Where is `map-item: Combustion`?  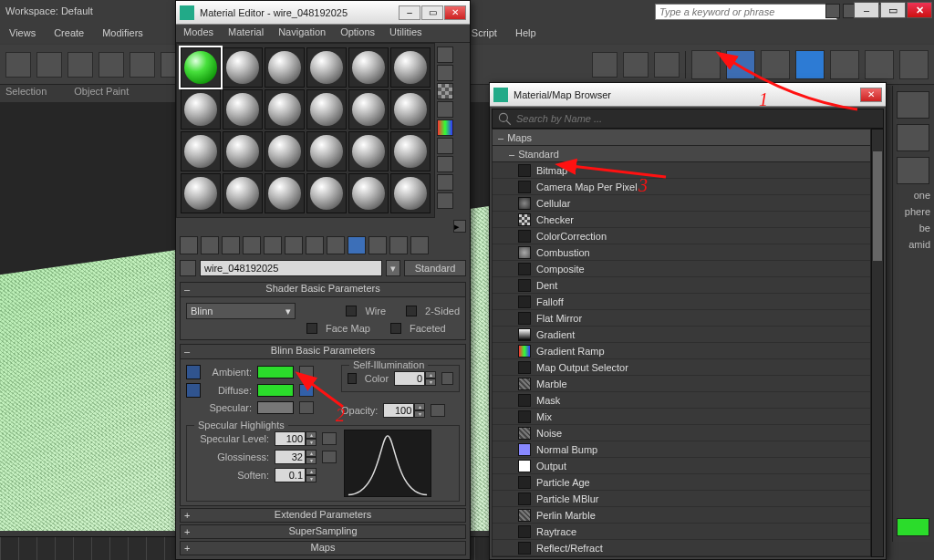
map-item: Combustion is located at coordinates (681, 253).